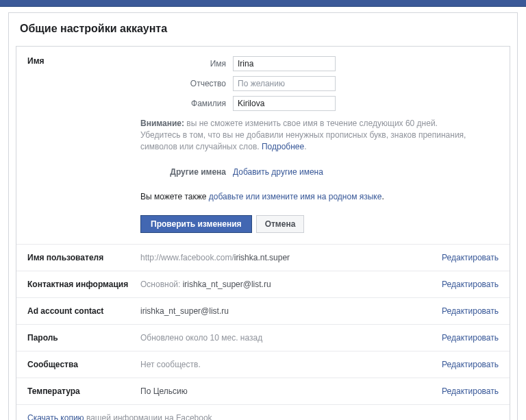 The height and width of the screenshot is (420, 526). Describe the element at coordinates (263, 392) in the screenshot. I see `row-temperature: Температура По Цельсию Редактировать` at that location.